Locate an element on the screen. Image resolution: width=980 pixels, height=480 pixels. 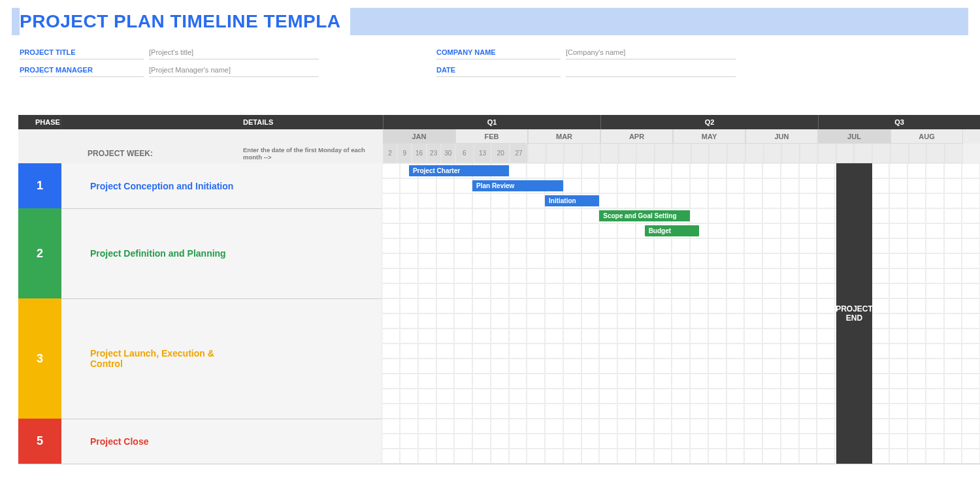
week-cell: 30 is located at coordinates (448, 153).